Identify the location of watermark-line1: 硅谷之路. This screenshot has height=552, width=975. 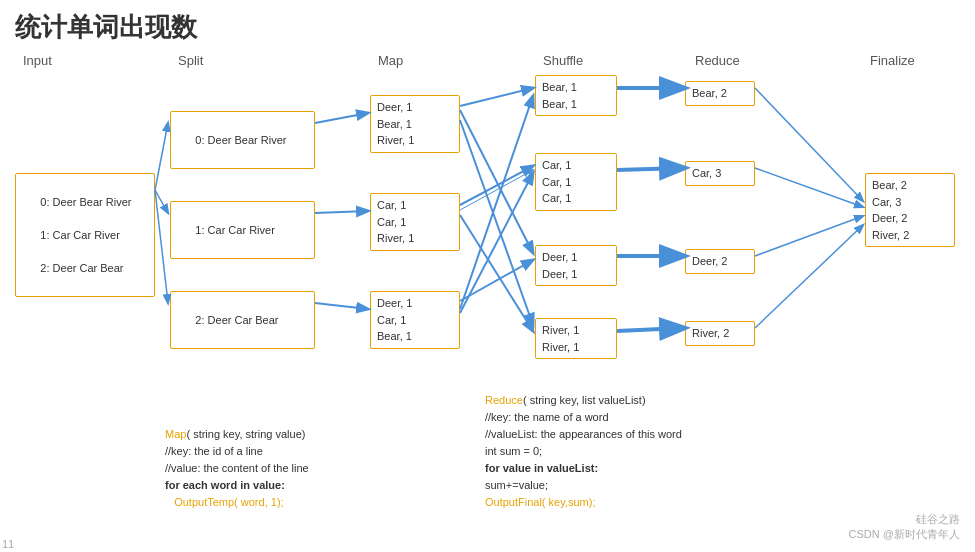
(904, 520).